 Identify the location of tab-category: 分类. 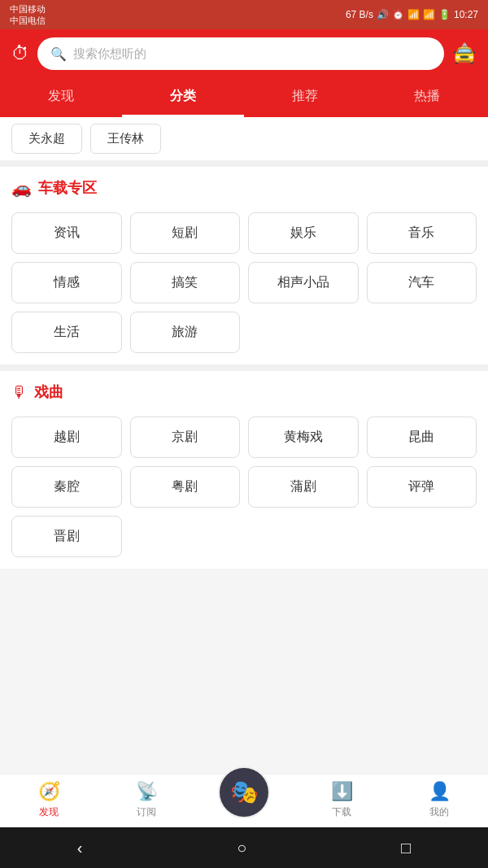
(183, 98).